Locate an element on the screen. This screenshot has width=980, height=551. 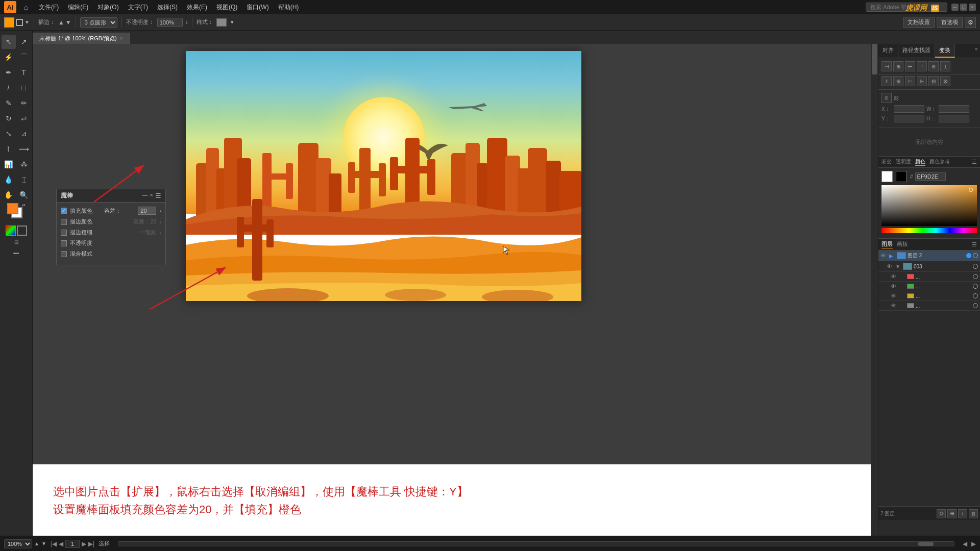
make-clipping-mask-btn: ⊚ is located at coordinates (941, 514).